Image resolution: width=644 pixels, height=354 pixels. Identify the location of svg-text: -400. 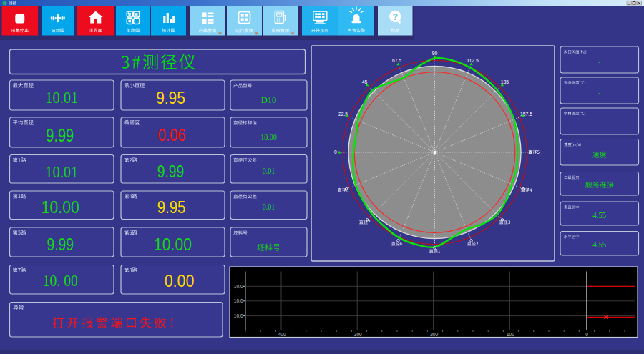
(280, 335).